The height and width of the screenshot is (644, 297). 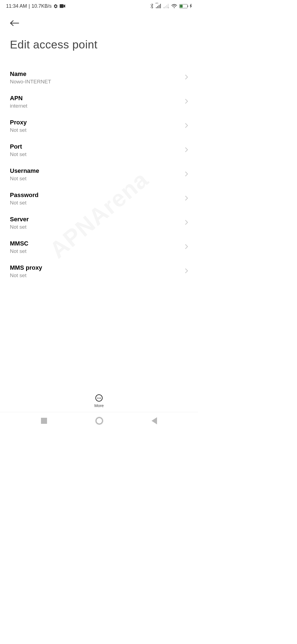 I want to click on setting-label: Password, so click(x=24, y=195).